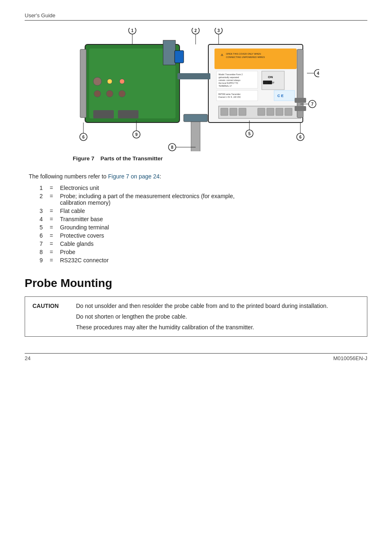 The width and height of the screenshot is (392, 555). Describe the element at coordinates (229, 77) in the screenshot. I see `svg-text: galvanically separated` at that location.